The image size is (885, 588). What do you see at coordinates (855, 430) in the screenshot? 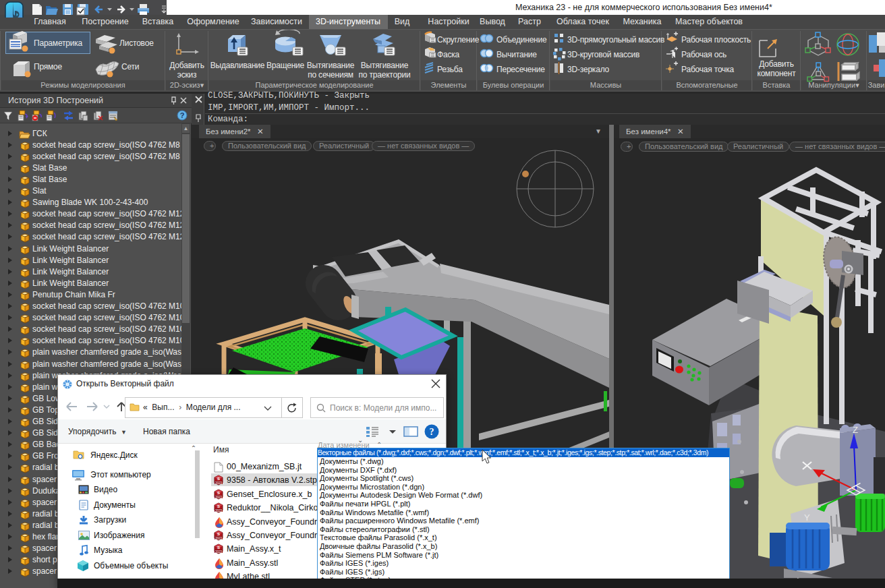
I see `svg-text: Z` at bounding box center [855, 430].